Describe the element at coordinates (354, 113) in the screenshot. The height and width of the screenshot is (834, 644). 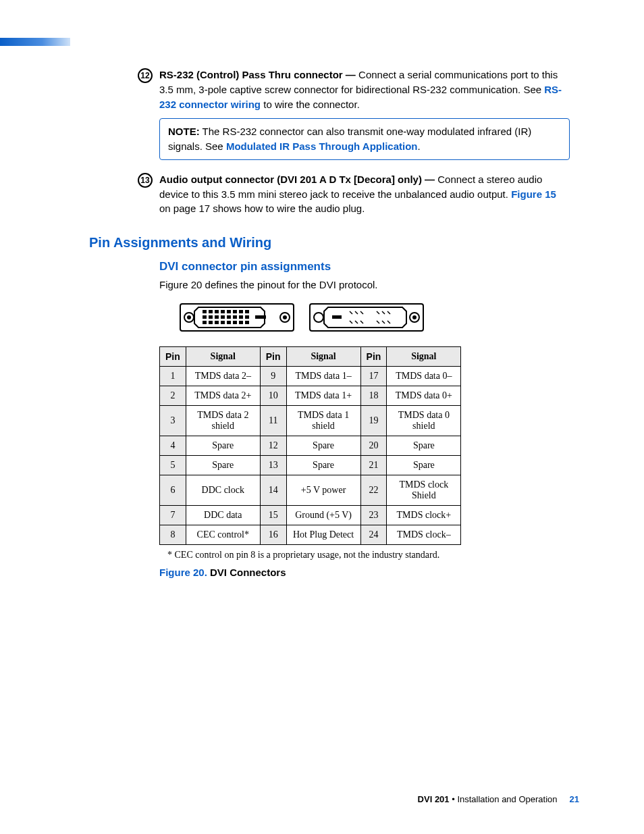
I see `callout-12: 12 RS-232 (Control) Pass Thru connector …` at that location.